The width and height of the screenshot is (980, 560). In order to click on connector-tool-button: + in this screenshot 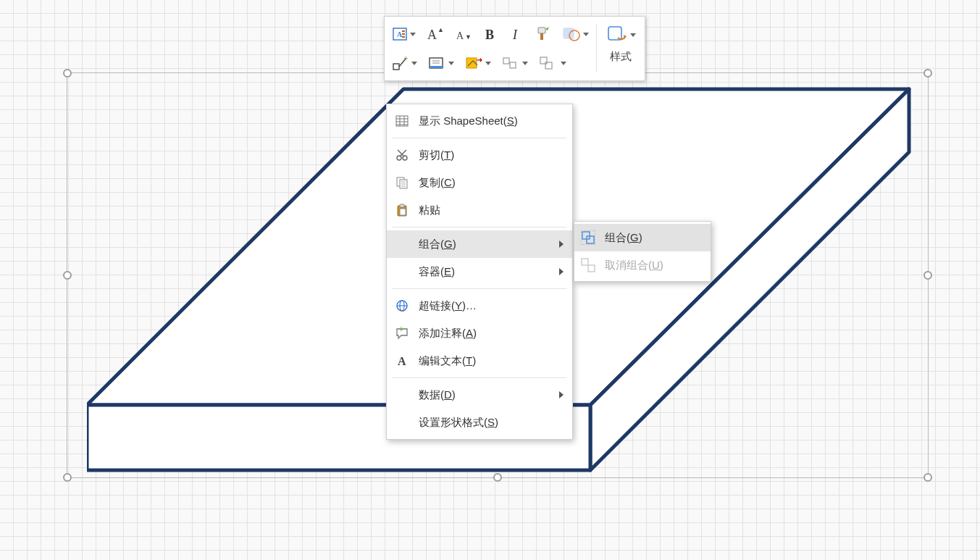, I will do `click(404, 63)`.